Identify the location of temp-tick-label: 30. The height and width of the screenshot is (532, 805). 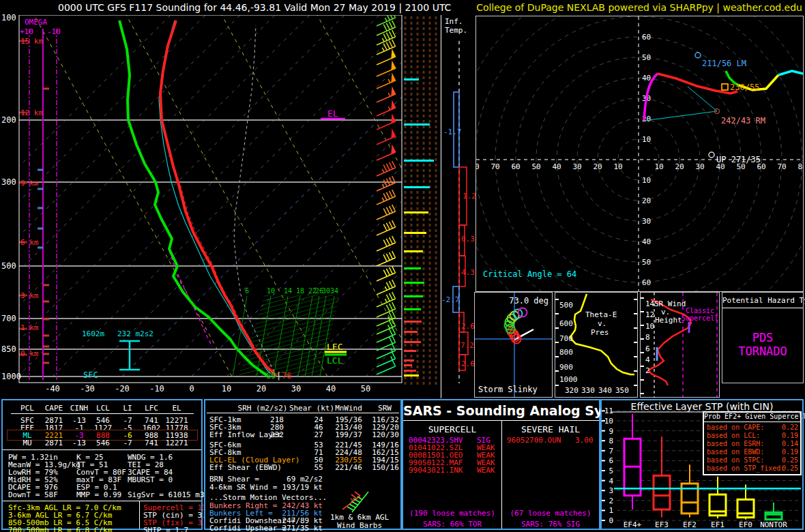
(296, 389).